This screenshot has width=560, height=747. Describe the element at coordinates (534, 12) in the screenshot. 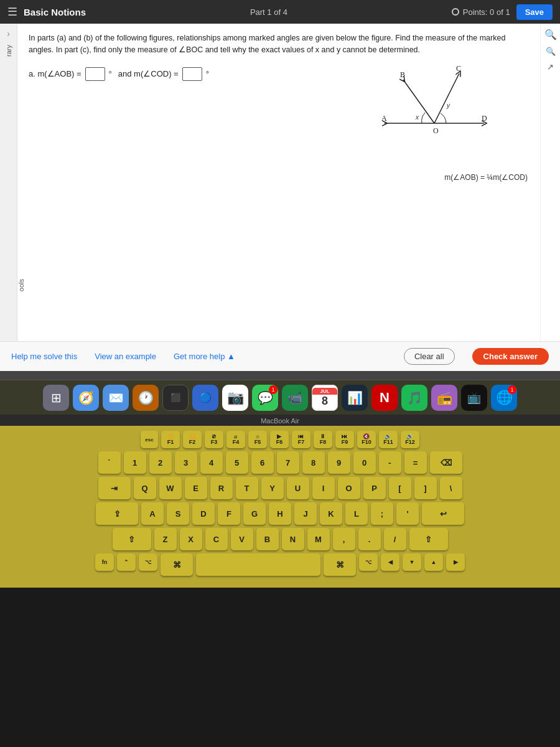

I see `save-button: Save` at that location.